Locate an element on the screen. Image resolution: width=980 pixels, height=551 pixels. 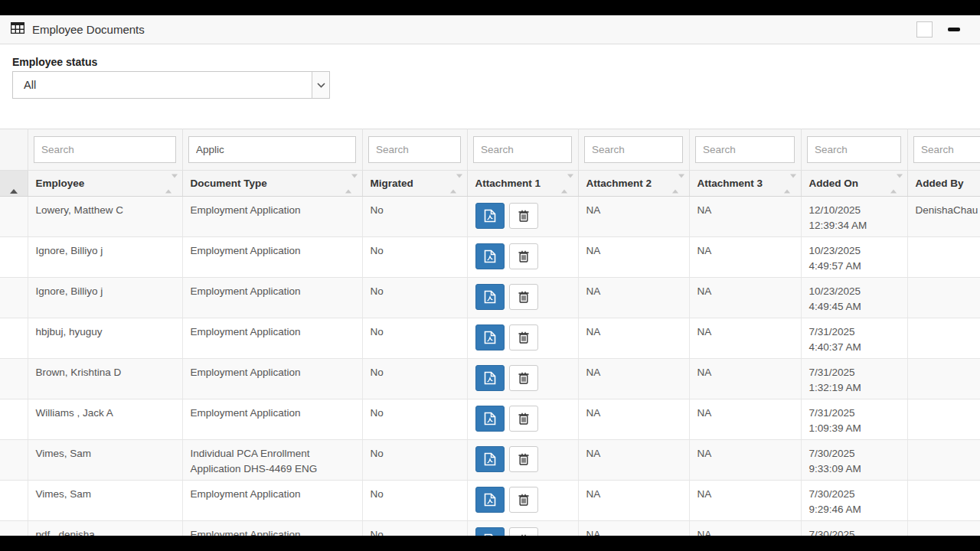
search-input-added_on is located at coordinates (854, 150).